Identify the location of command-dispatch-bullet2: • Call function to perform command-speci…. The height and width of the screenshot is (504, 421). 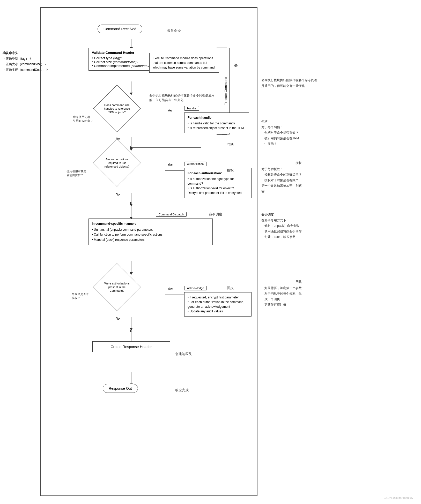
(151, 235).